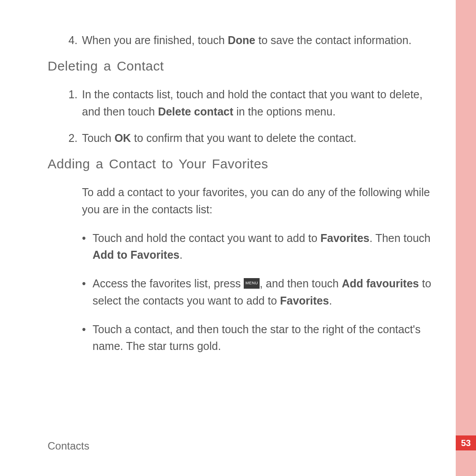 The height and width of the screenshot is (476, 476). I want to click on text-bold: OK, so click(123, 138).